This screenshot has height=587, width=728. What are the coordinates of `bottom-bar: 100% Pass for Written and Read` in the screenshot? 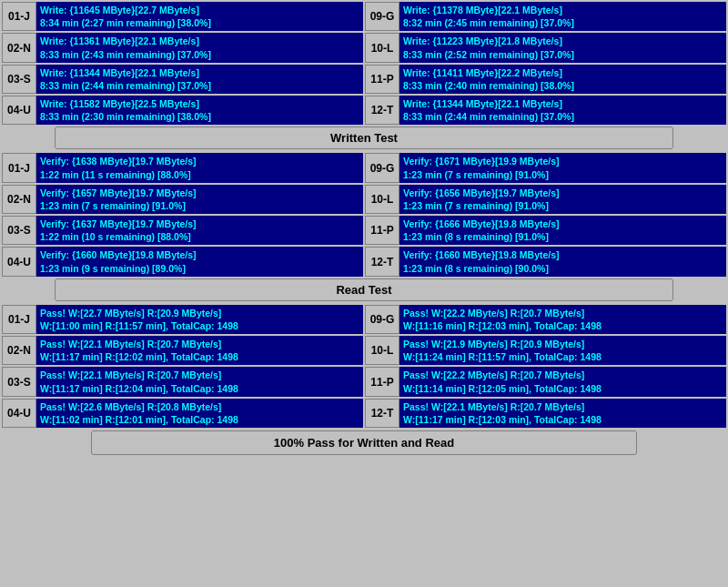 It's located at (364, 442).